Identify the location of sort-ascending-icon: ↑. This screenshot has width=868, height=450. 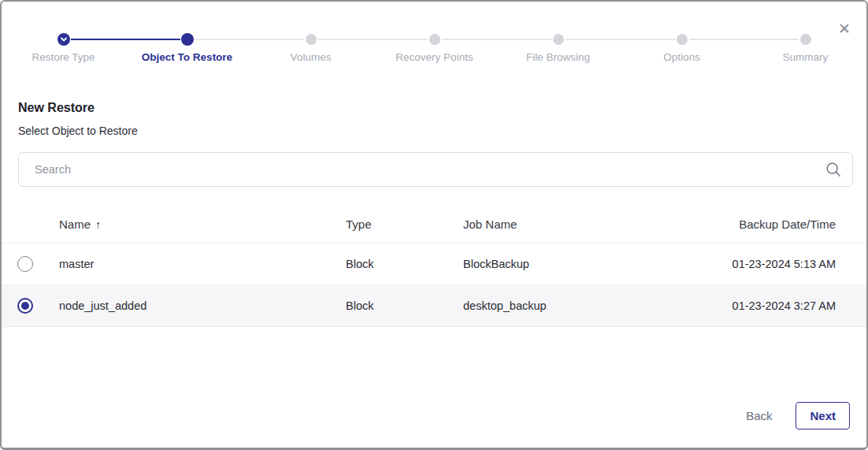
(98, 225).